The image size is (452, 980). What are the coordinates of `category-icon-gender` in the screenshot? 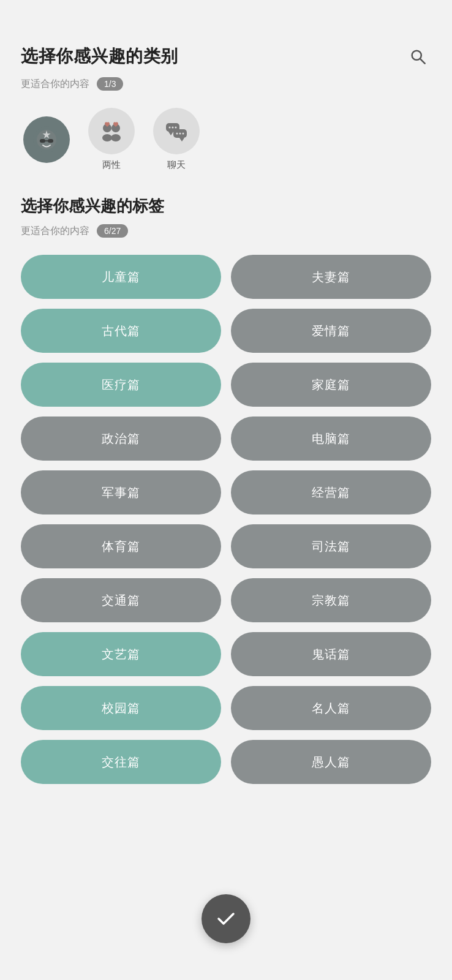 It's located at (111, 131).